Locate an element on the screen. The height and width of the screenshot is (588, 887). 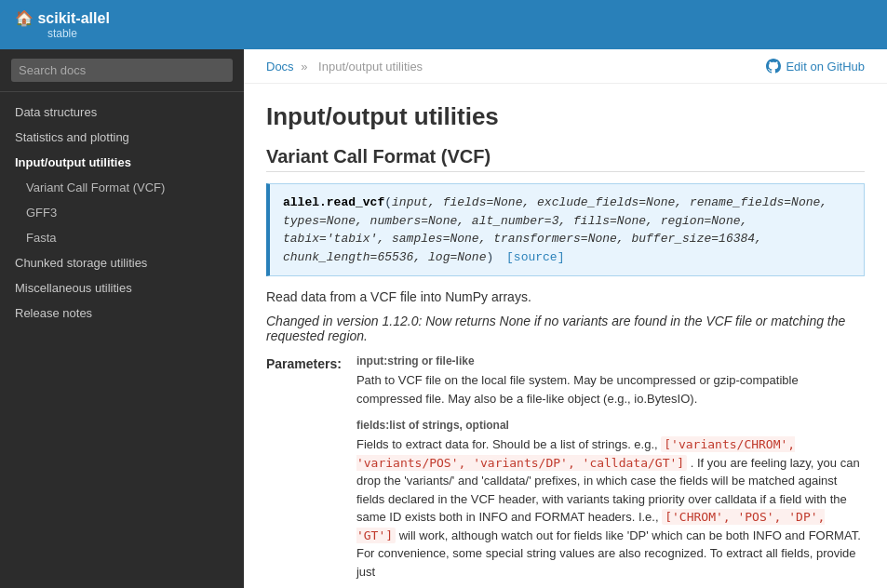
breadcrumb-docs: Docs is located at coordinates (280, 67).